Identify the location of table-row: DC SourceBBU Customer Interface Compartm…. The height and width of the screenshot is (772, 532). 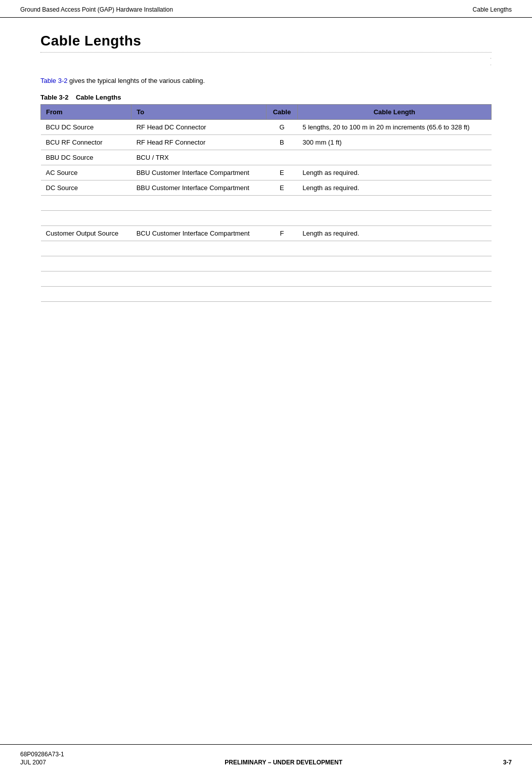
(266, 188).